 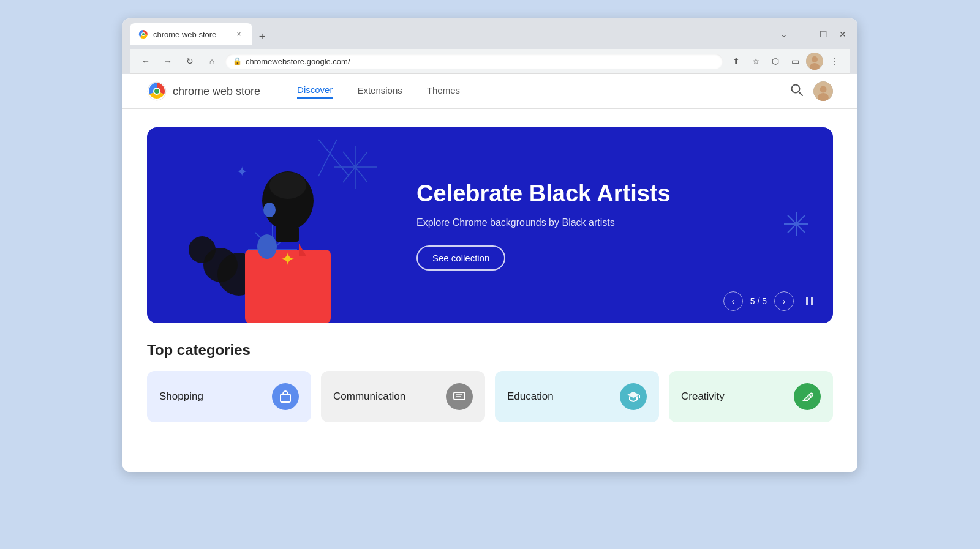 I want to click on nav-extensions: Extensions, so click(x=380, y=92).